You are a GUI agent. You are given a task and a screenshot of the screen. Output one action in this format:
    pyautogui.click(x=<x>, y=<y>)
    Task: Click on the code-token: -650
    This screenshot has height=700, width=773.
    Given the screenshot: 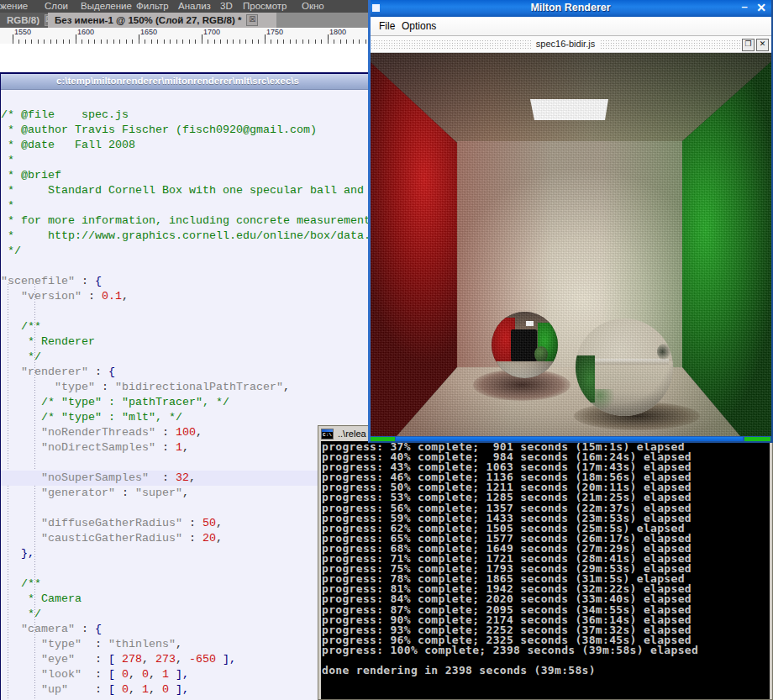 What is the action you would take?
    pyautogui.click(x=202, y=659)
    